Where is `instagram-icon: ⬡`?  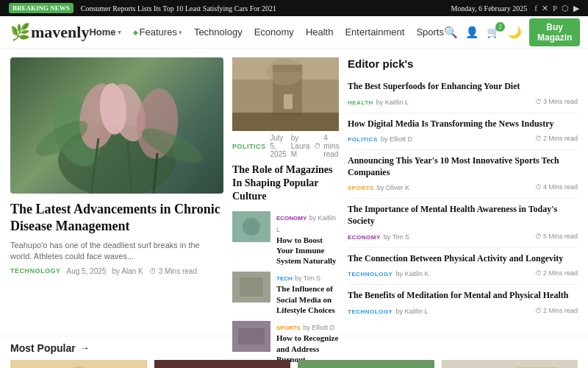 instagram-icon: ⬡ is located at coordinates (565, 9).